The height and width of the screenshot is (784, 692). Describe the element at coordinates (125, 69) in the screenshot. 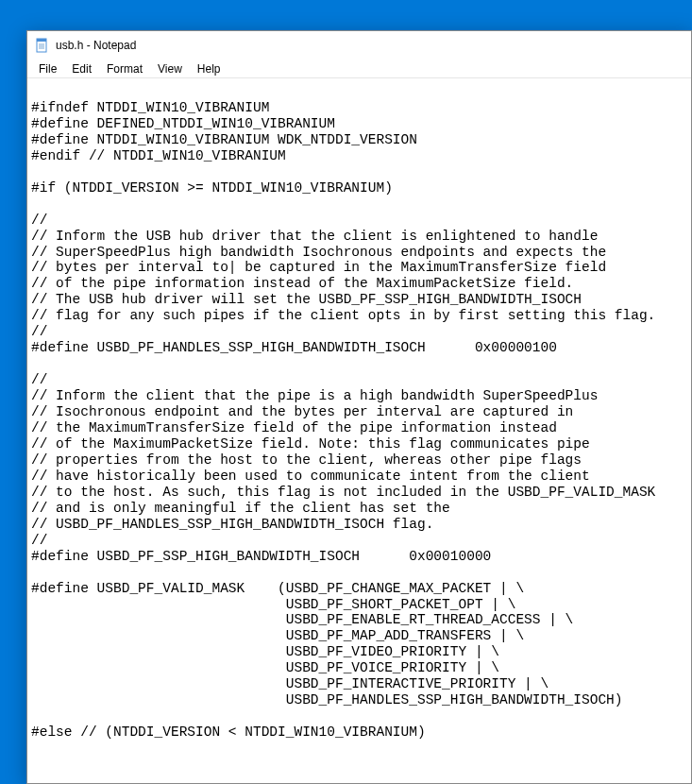

I see `menu-format: Format` at that location.